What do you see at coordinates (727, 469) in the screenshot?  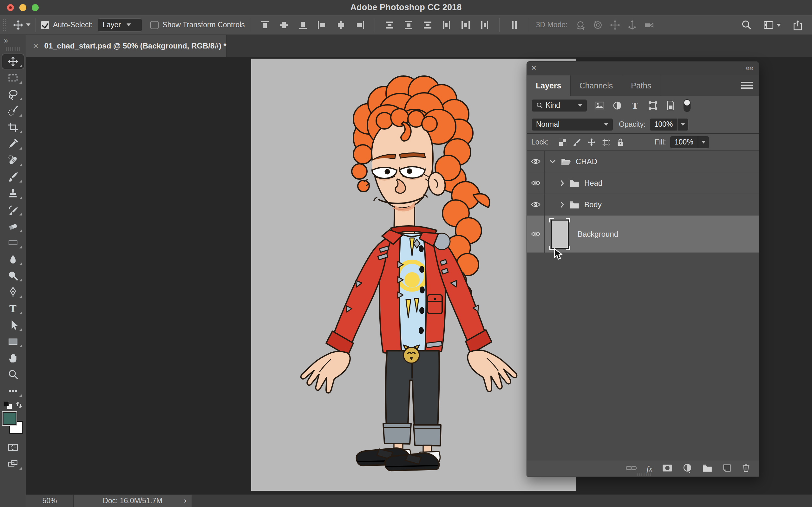 I see `new-layer-icon` at bounding box center [727, 469].